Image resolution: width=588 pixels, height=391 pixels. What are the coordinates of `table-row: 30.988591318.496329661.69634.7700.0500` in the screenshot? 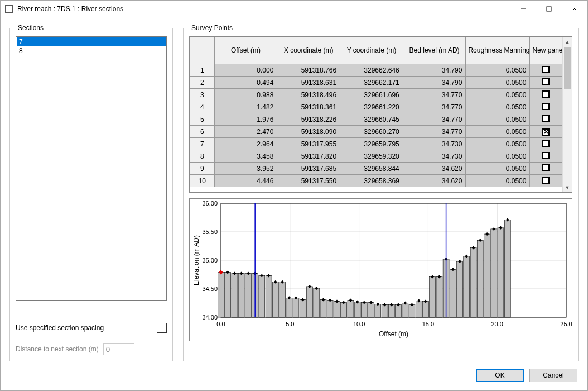 It's located at (376, 95).